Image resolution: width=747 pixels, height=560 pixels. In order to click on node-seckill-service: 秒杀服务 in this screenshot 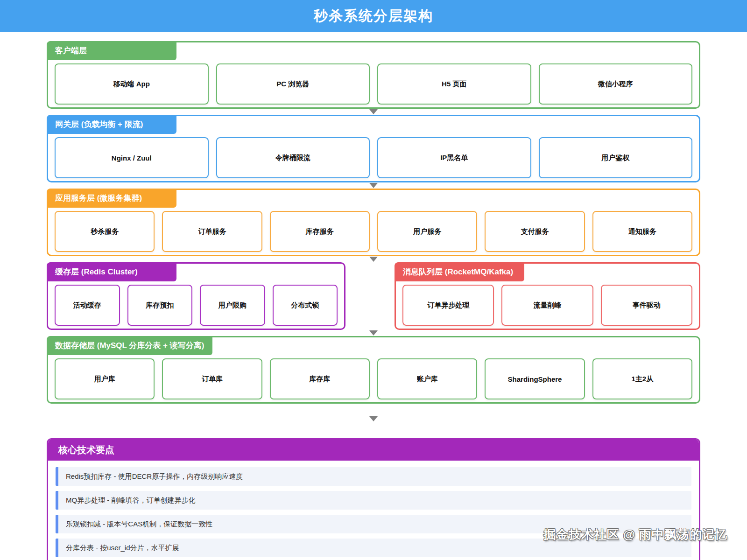, I will do `click(105, 231)`.